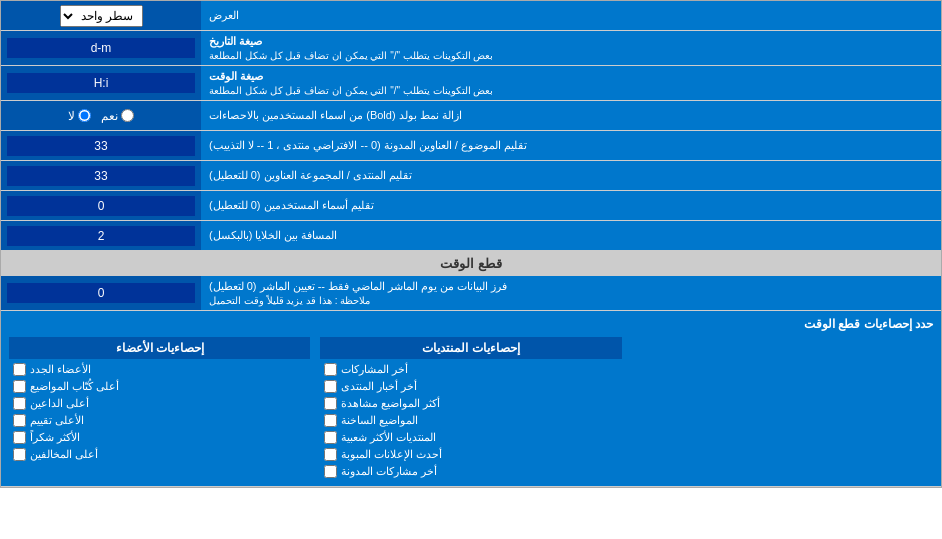 Image resolution: width=942 pixels, height=539 pixels. What do you see at coordinates (330, 420) in the screenshot?
I see `checkbox-hot-topics` at bounding box center [330, 420].